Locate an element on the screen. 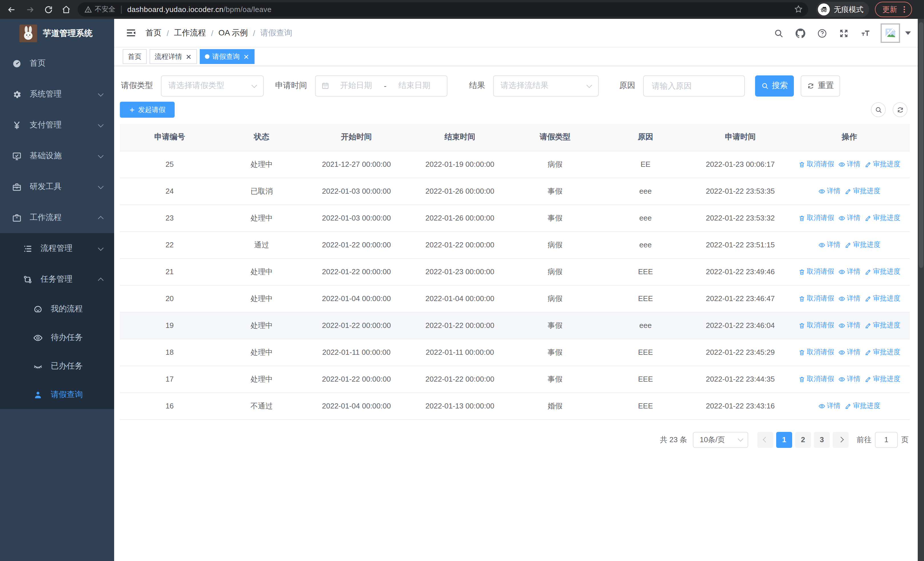 This screenshot has width=924, height=561. page-button: 1 is located at coordinates (784, 440).